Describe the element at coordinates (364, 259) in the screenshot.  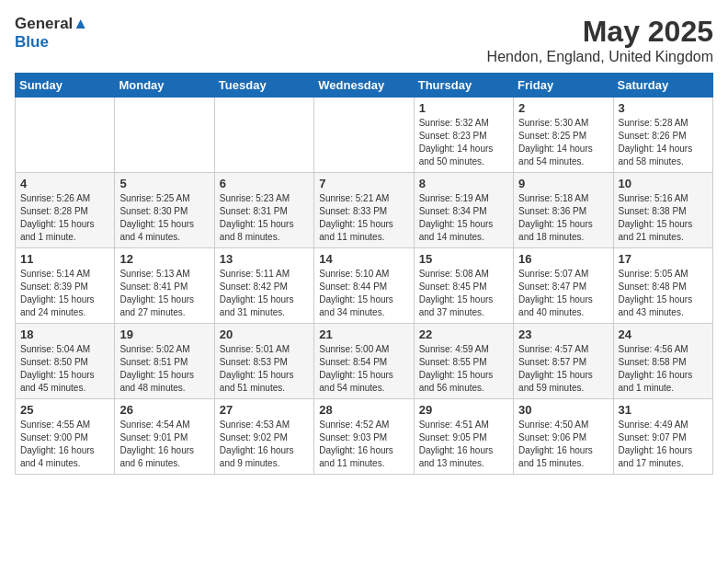
I see `day-number: 14` at that location.